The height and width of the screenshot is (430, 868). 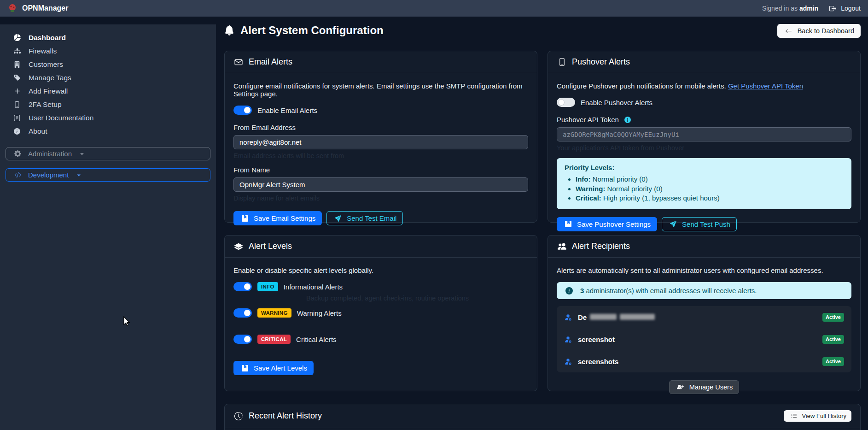 What do you see at coordinates (270, 246) in the screenshot?
I see `alert-levels-title: Alert Levels` at bounding box center [270, 246].